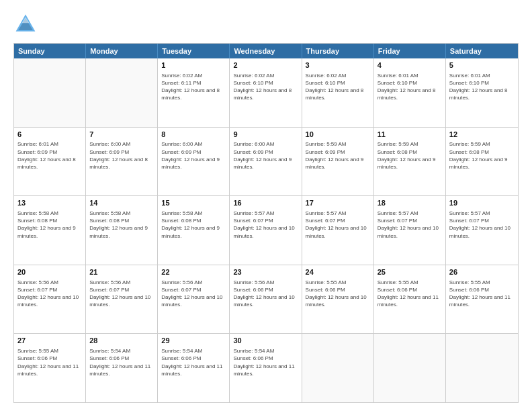  I want to click on calendar-cell: 19Sunrise: 5:57 AMSunset: 6:07 PMDayligh…, so click(482, 230).